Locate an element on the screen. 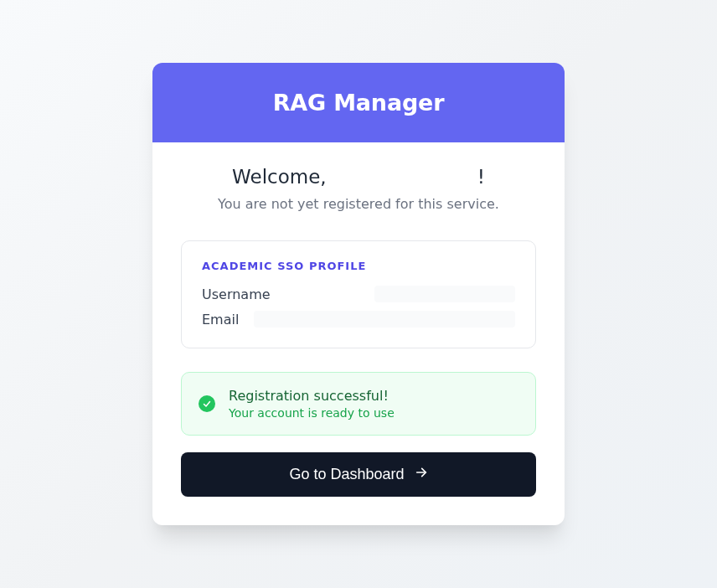 This screenshot has height=588, width=717. sso-profile-box: Academic SSO Profile Username Email is located at coordinates (358, 295).